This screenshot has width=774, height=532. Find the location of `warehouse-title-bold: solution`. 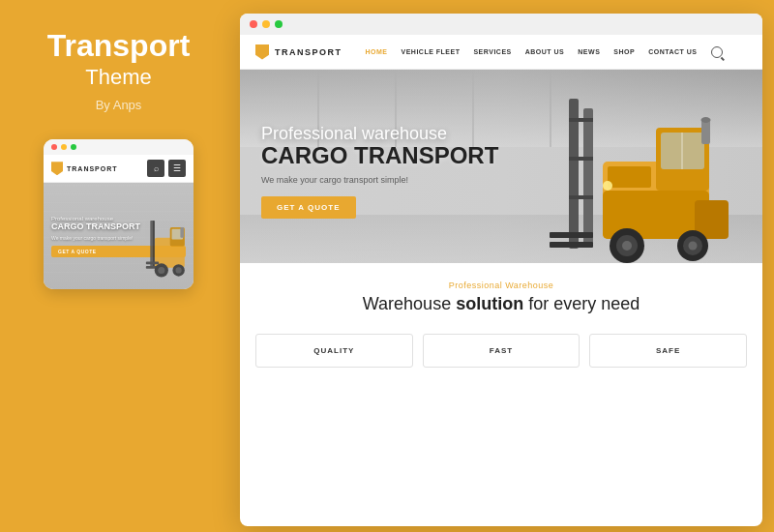

warehouse-title-bold: solution is located at coordinates (490, 304).